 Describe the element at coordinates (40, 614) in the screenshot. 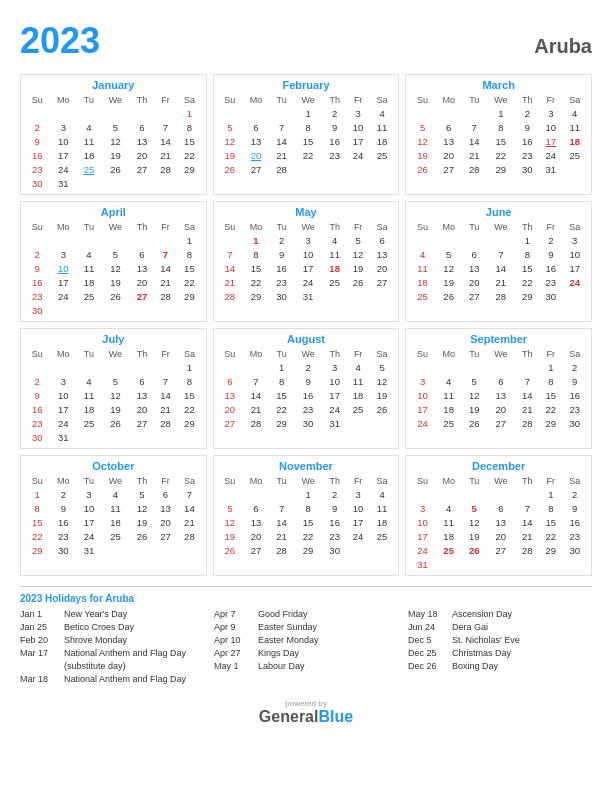

I see `holiday-date: Jan 1` at that location.